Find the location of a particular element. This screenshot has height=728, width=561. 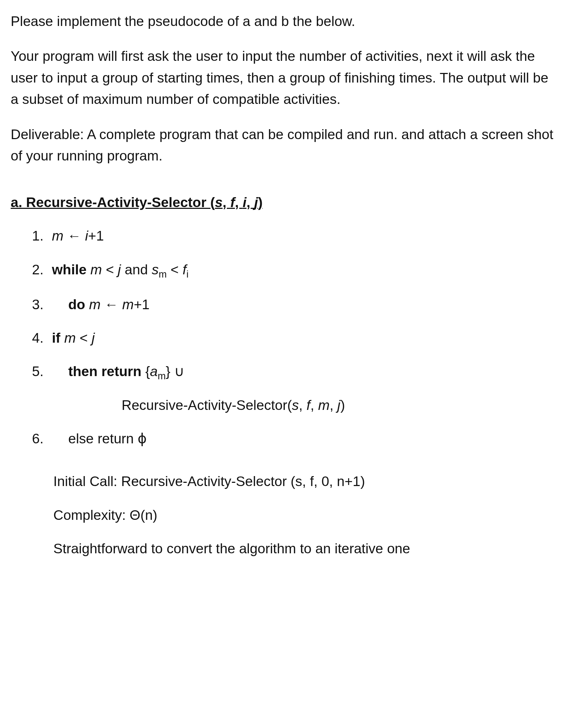

complexity-line: Complexity: Θ(n) is located at coordinates (304, 515).